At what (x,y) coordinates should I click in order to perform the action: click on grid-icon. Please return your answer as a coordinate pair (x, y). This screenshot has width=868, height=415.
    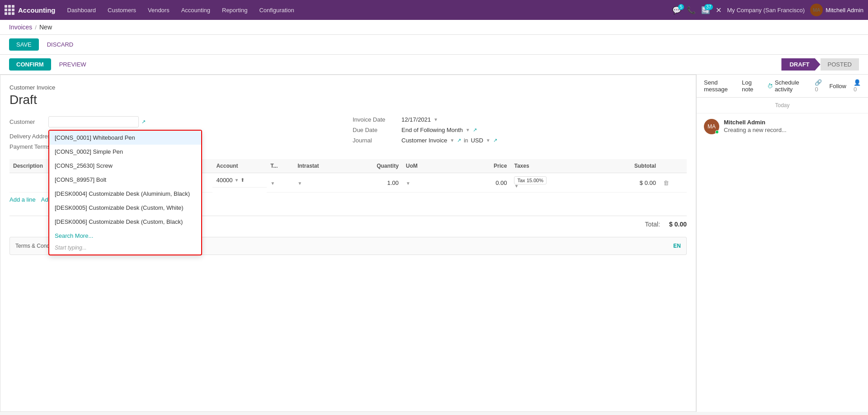
    Looking at the image, I should click on (9, 10).